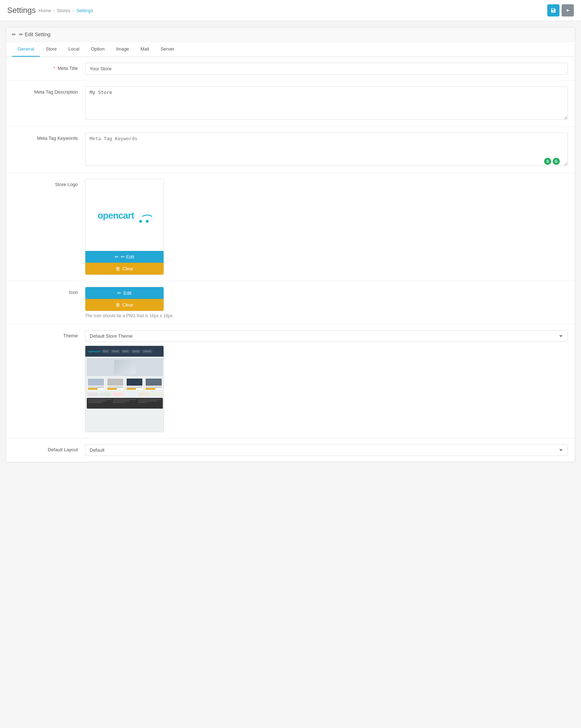 This screenshot has width=581, height=728. What do you see at coordinates (124, 269) in the screenshot?
I see `logo-clear-button: 🗑 Clear` at bounding box center [124, 269].